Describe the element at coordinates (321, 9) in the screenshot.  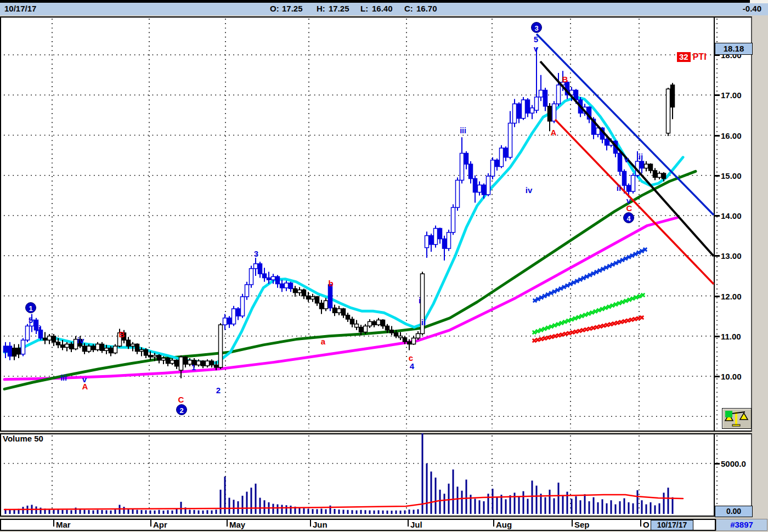
I see `high-label: H:` at that location.